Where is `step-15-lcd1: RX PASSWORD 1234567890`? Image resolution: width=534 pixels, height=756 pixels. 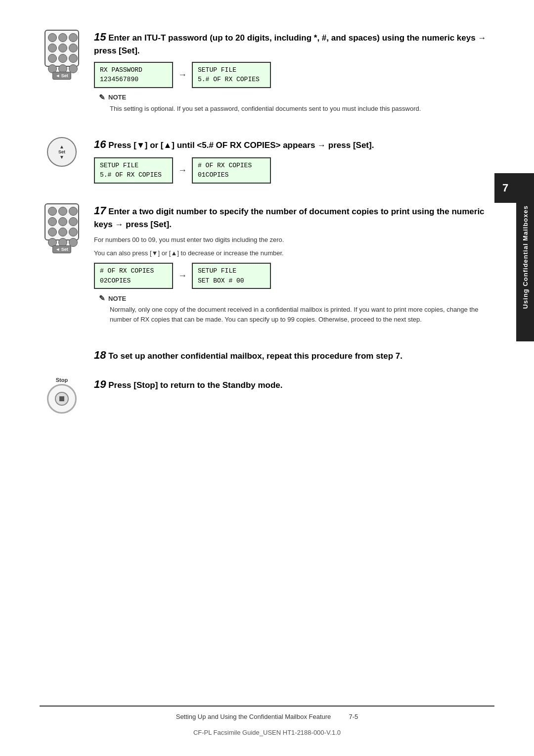 step-15-lcd1: RX PASSWORD 1234567890 is located at coordinates (134, 75).